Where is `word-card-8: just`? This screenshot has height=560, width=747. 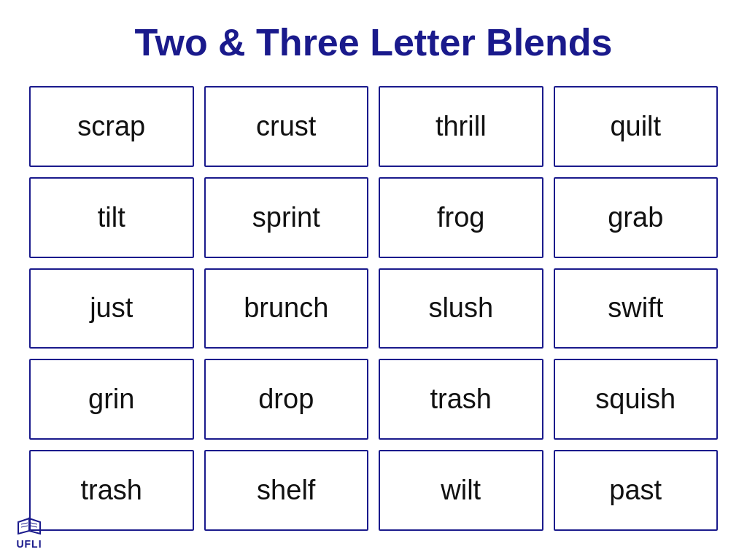 word-card-8: just is located at coordinates (112, 309).